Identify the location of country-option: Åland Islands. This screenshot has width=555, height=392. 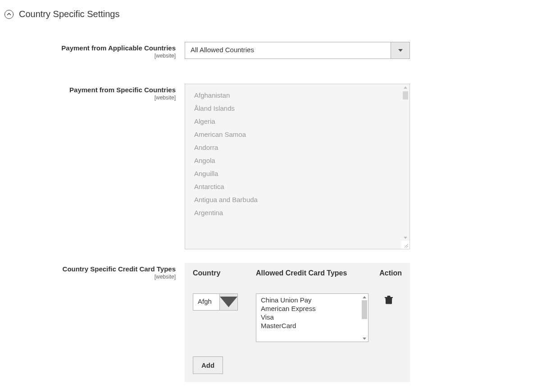
(297, 108).